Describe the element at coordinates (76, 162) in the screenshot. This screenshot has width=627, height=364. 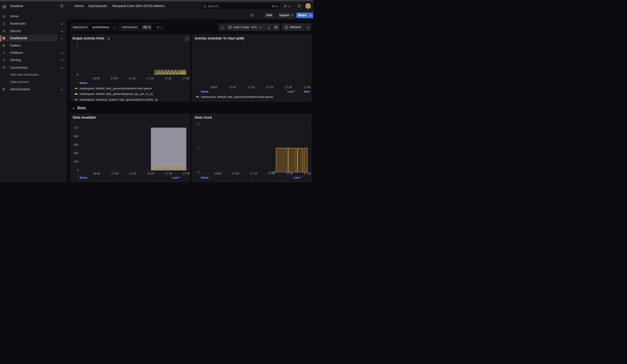
I see `svg-text: 200` at that location.